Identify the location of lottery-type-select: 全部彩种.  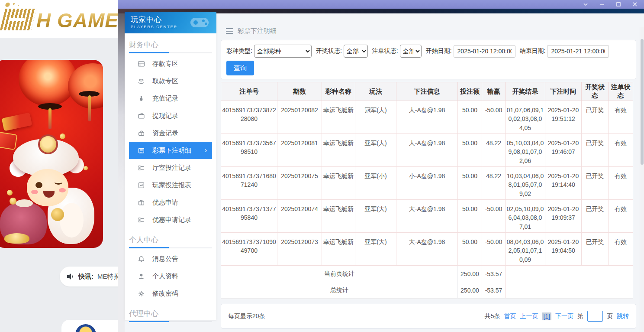
(283, 51).